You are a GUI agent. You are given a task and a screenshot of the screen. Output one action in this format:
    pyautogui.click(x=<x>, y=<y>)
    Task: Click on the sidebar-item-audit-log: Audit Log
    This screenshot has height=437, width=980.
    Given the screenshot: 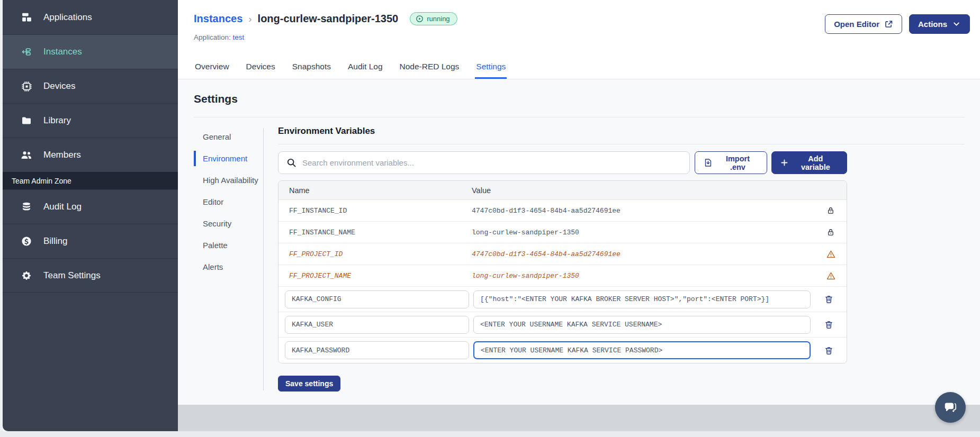 What is the action you would take?
    pyautogui.click(x=90, y=206)
    